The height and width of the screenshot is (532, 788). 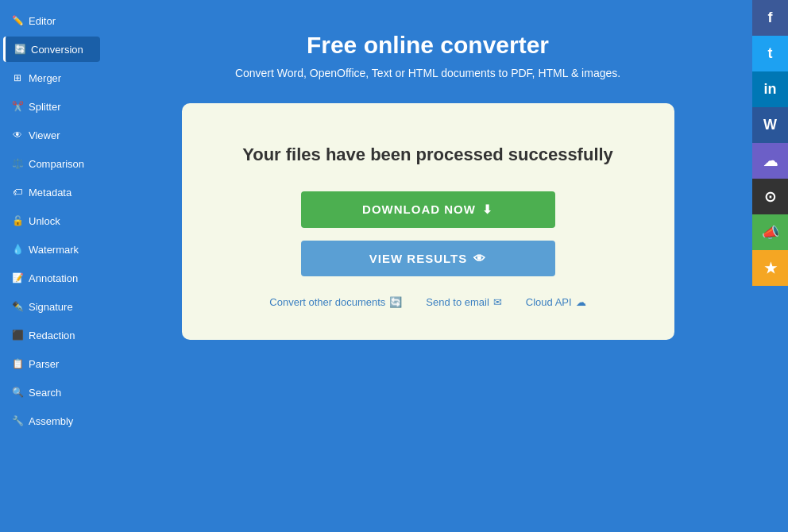 I want to click on sidebar: ✏️Editor🔄Conversion⊞Merger✂️Splitter👁Vie…, so click(x=52, y=266).